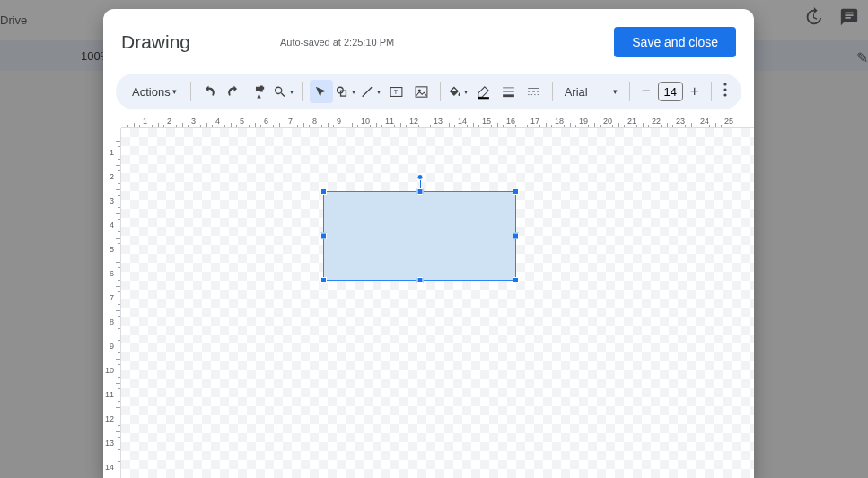 This screenshot has width=868, height=478. I want to click on dialog-header: Drawing Auto-saved at 2:25:10 PM Save an…, so click(429, 39).